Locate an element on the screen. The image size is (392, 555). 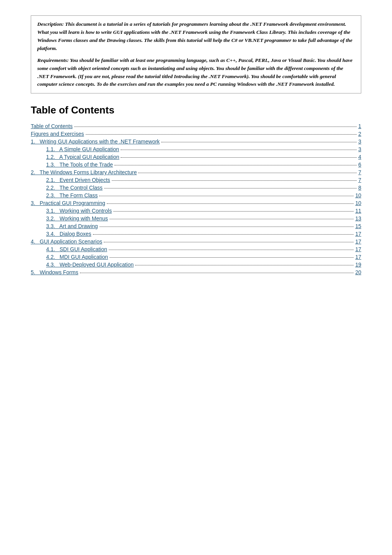
toc-link-2: 1. Writing GUI Applications with the .NE… is located at coordinates (95, 142).